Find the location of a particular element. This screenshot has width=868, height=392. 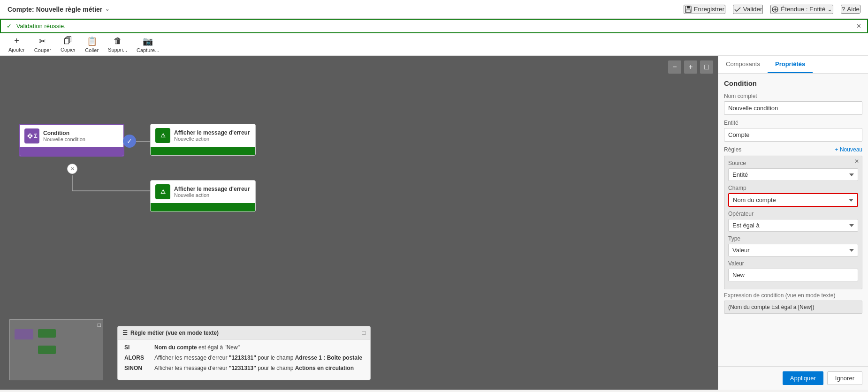

section-title: Condition is located at coordinates (793, 83).